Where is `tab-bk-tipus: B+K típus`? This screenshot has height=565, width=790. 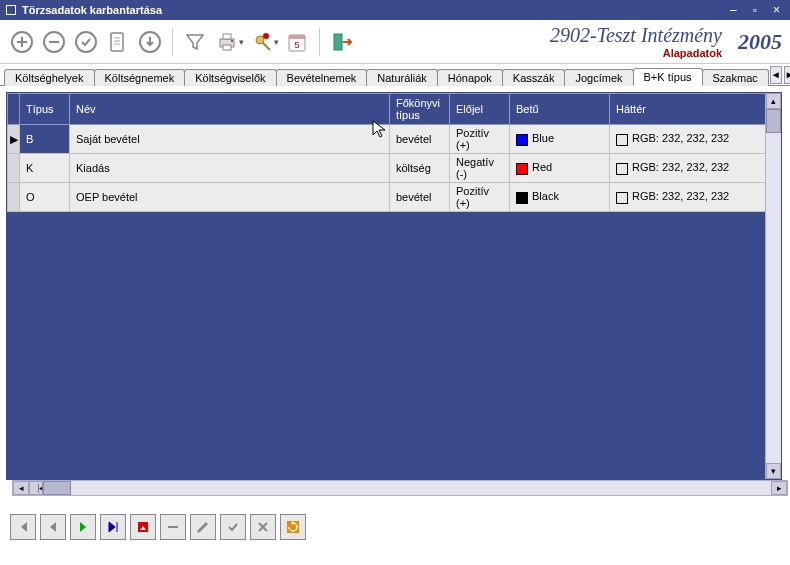 tab-bk-tipus: B+K típus is located at coordinates (668, 77).